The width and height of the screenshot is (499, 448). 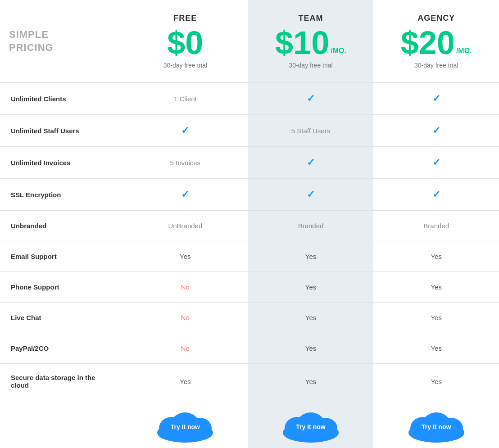 What do you see at coordinates (250, 318) in the screenshot?
I see `feature-row: Live ChatNoYesYes` at bounding box center [250, 318].